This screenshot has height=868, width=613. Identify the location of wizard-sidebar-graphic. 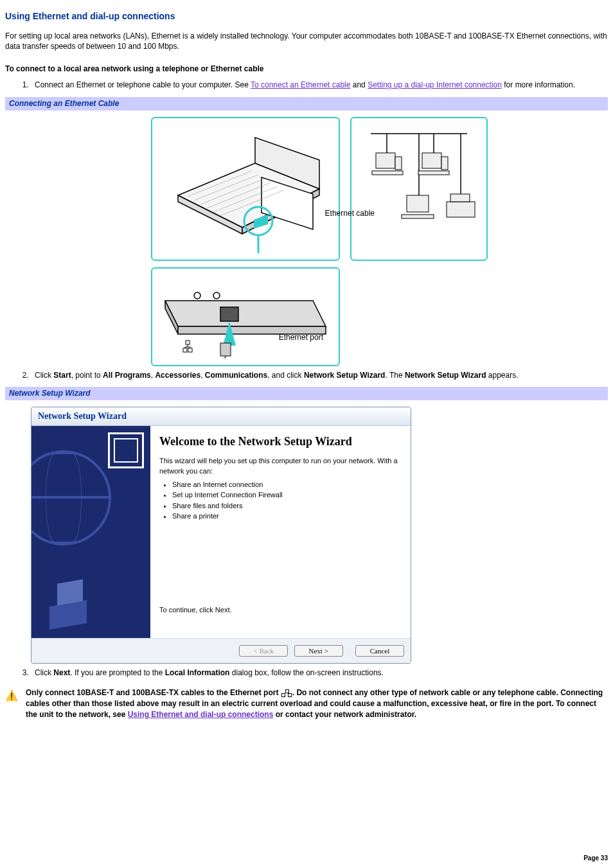
(91, 532).